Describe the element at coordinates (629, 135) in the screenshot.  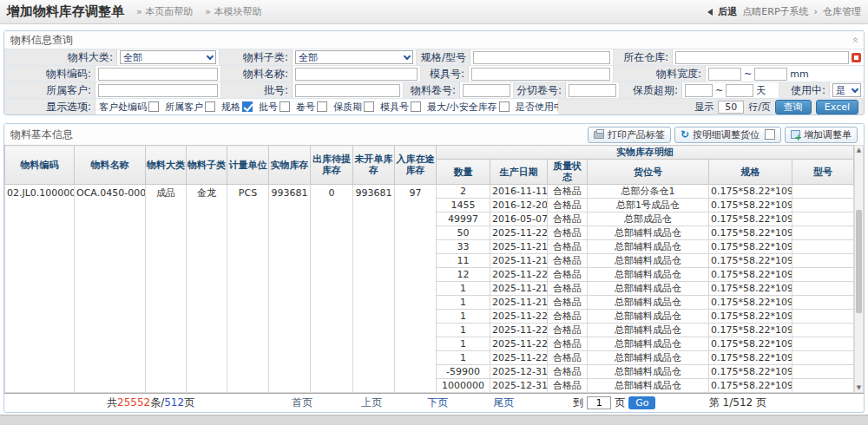
I see `print-label-button: 打印产品标签` at that location.